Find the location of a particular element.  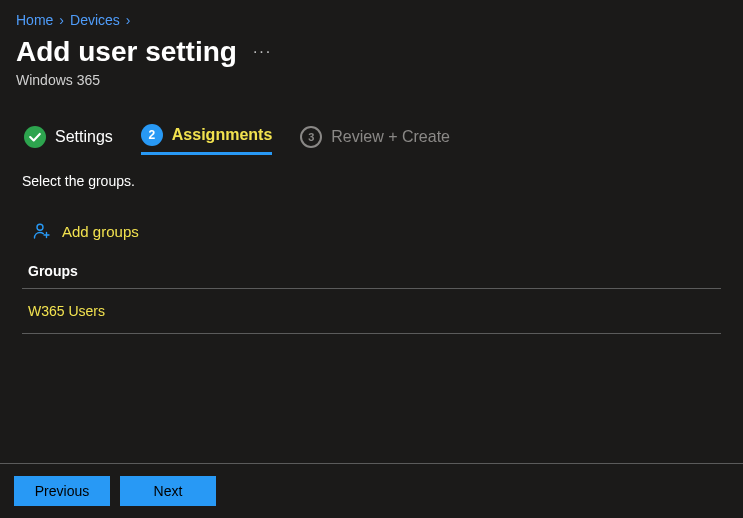

previous-button: Previous is located at coordinates (62, 491).